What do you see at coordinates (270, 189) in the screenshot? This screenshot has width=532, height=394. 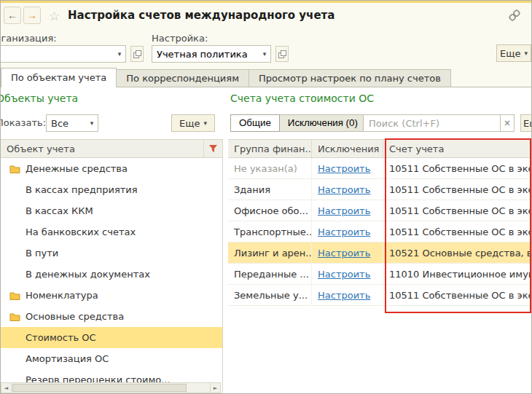 I see `group-cell: Здания` at bounding box center [270, 189].